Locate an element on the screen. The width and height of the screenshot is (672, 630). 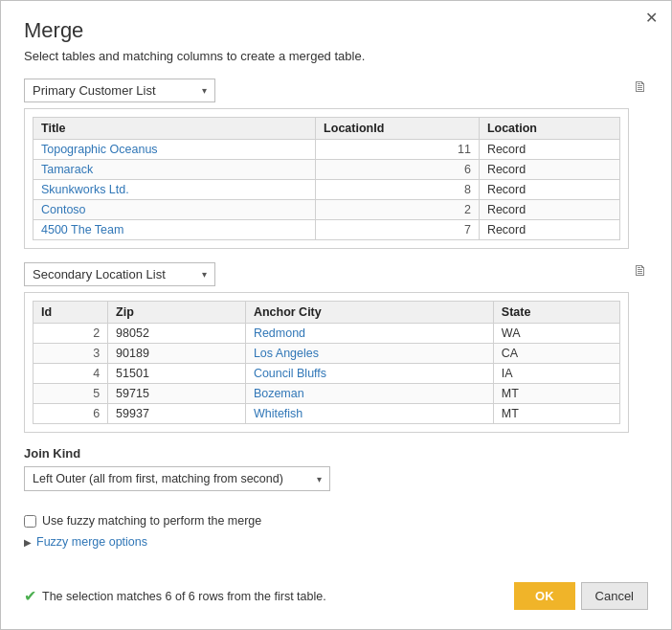
primary-dropdown: Primary Customer List ▾ is located at coordinates (120, 90).